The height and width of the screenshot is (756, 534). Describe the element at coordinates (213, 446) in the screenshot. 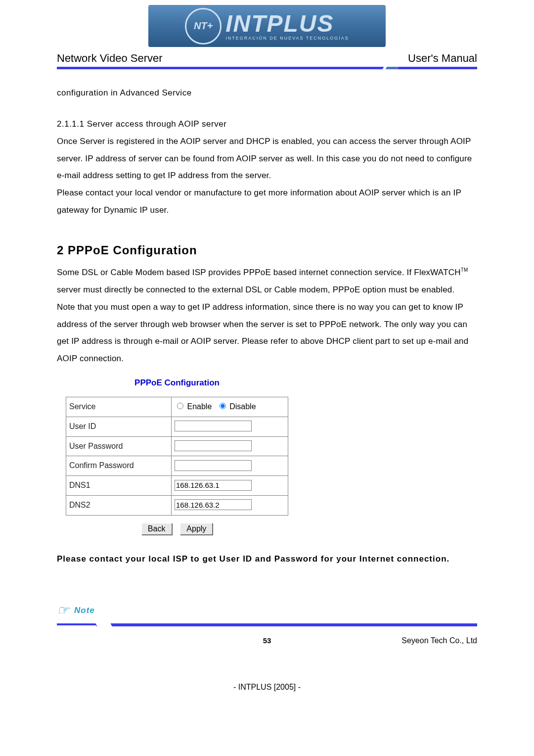

I see `user-password-input` at that location.